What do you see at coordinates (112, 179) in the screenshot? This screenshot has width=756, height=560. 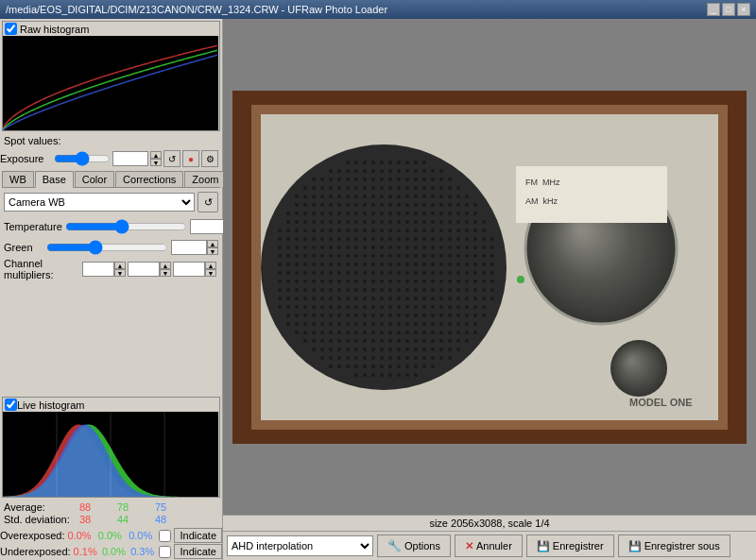 I see `tab-bar: WB Base Color Corrections Zoom EXIF` at bounding box center [112, 179].